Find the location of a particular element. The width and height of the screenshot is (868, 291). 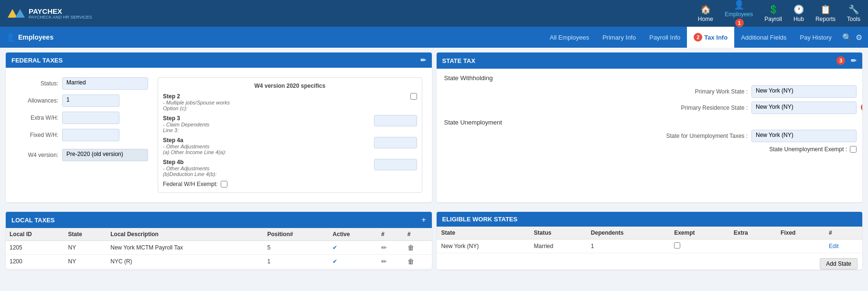

primary-residence-state-label: Primary Residence State : is located at coordinates (709, 108).